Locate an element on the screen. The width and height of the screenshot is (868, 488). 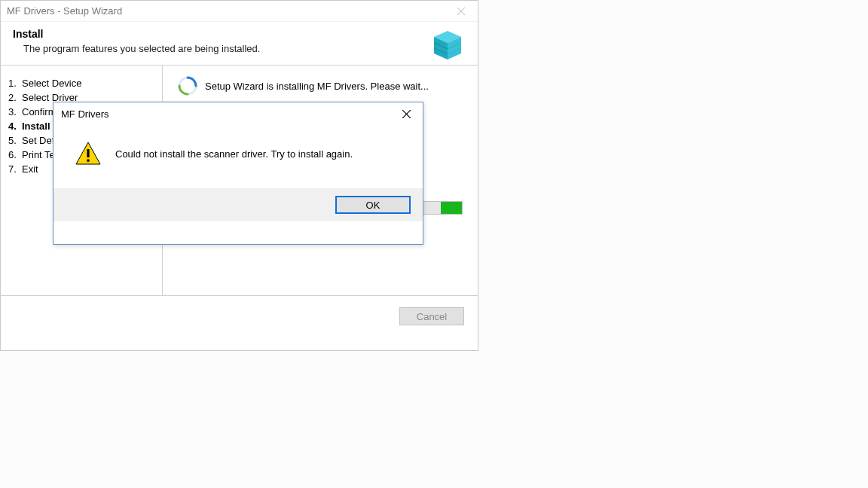
warning-icon is located at coordinates (88, 154).